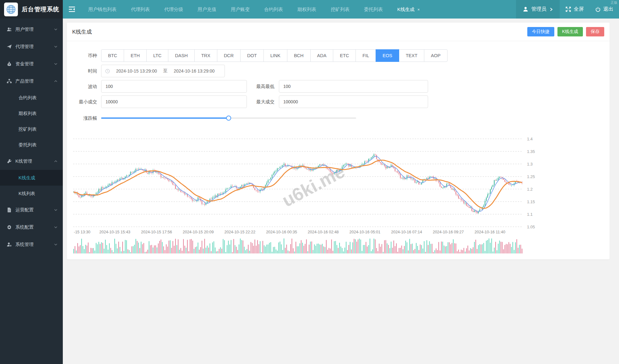  I want to click on user-icon, so click(526, 9).